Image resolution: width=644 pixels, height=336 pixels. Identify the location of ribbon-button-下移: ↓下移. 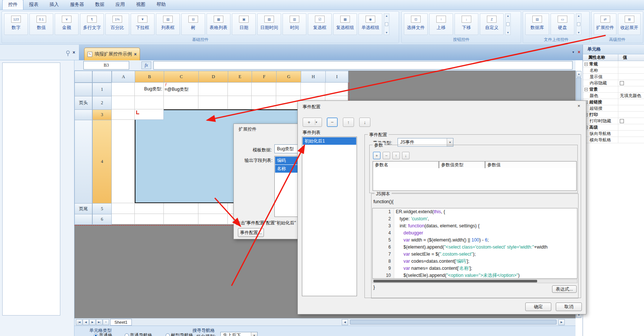
(466, 24).